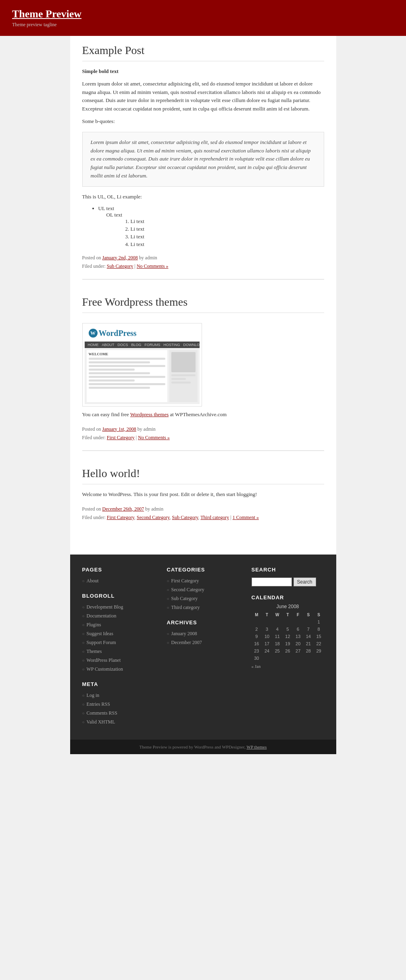 This screenshot has height=980, width=406. I want to click on post-comments-link-wp: No Comments », so click(154, 438).